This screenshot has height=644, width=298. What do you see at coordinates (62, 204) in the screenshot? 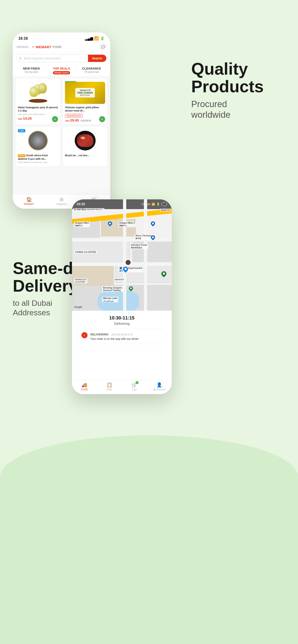
I see `categories-nav-label: Categories` at bounding box center [62, 204].